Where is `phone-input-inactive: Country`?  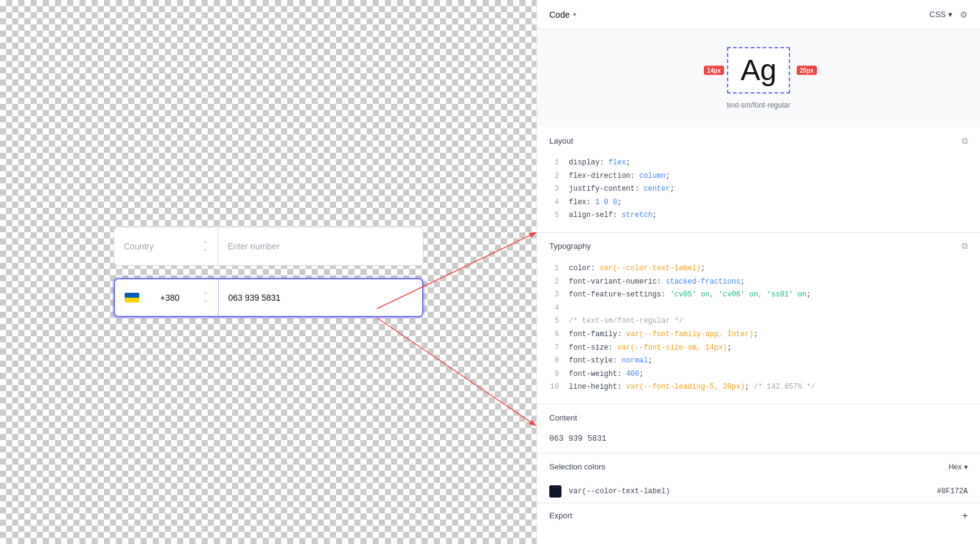 phone-input-inactive: Country is located at coordinates (269, 246).